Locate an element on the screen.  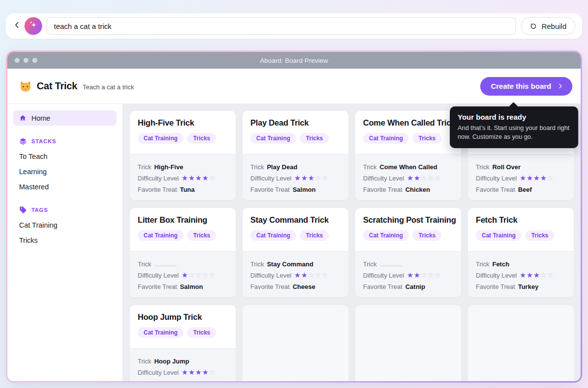
back-chevron-icon is located at coordinates (17, 26).